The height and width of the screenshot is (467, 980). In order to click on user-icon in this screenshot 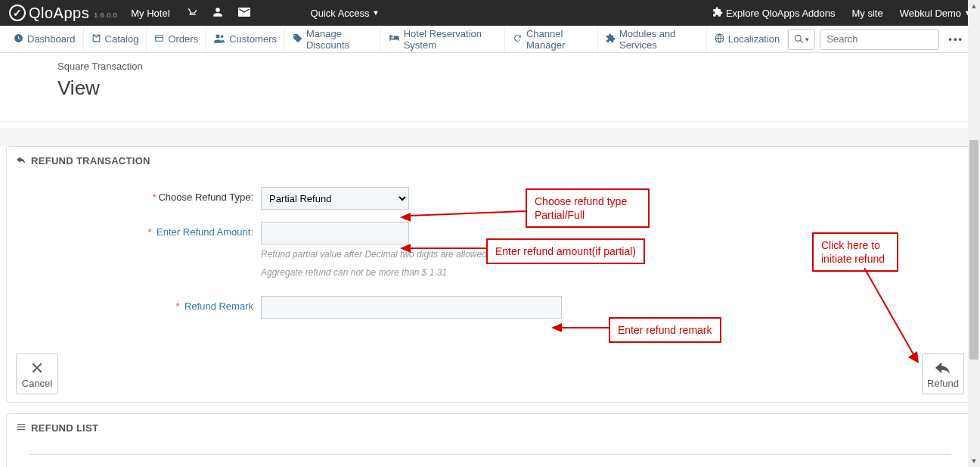, I will do `click(218, 14)`.